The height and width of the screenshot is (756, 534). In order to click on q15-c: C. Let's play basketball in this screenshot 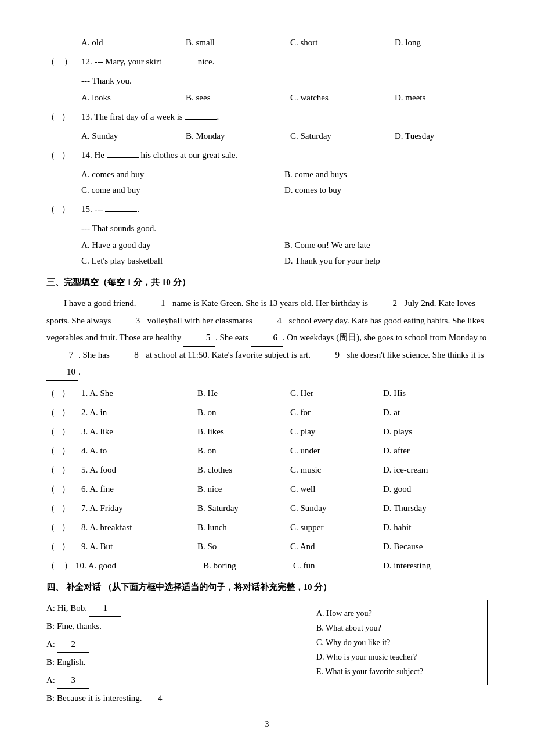, I will do `click(183, 261)`.